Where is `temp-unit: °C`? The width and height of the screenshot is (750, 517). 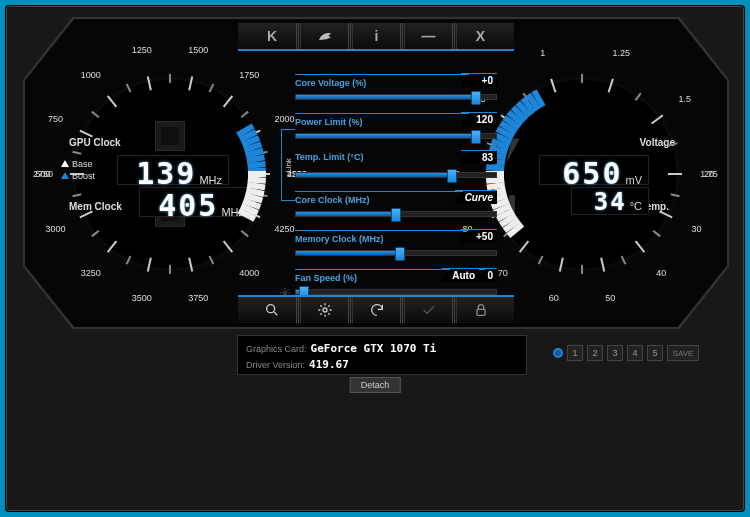
temp-unit: °C is located at coordinates (636, 206).